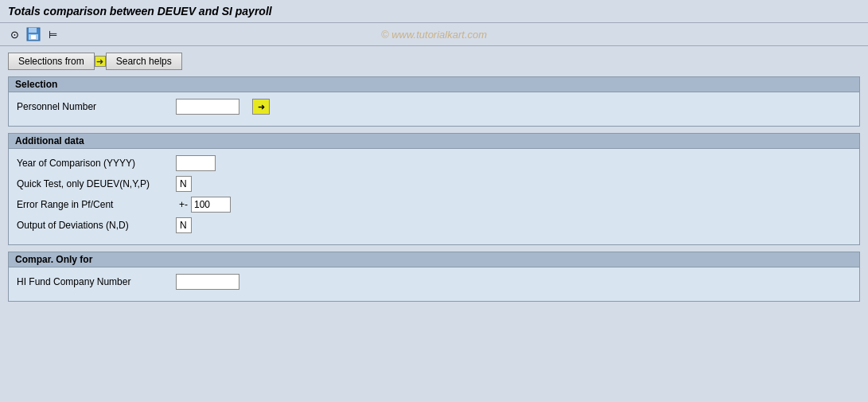 This screenshot has width=868, height=402. What do you see at coordinates (434, 277) in the screenshot?
I see `compar-only-for-section: Compar. Only for HI Fund Company Number` at bounding box center [434, 277].